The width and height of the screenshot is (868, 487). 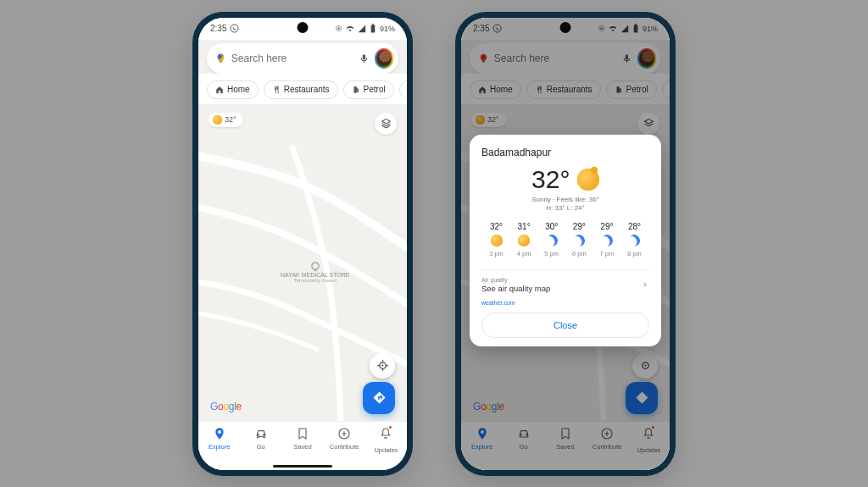 What do you see at coordinates (551, 254) in the screenshot?
I see `hour-label: 5 pm` at bounding box center [551, 254].